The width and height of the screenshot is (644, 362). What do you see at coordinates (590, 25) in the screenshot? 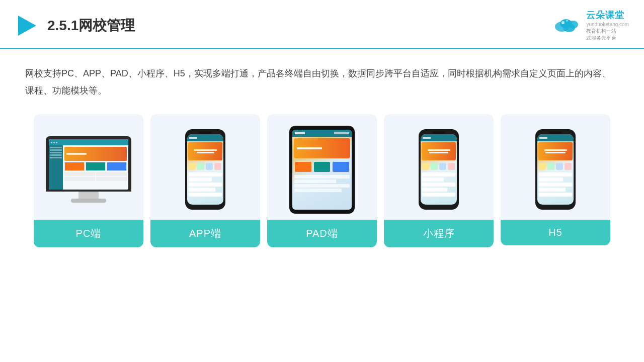
I see `brand-logo-area: 云朵课堂 yunduoketang.com 教育机构一站 式服务云平台` at bounding box center [590, 25].